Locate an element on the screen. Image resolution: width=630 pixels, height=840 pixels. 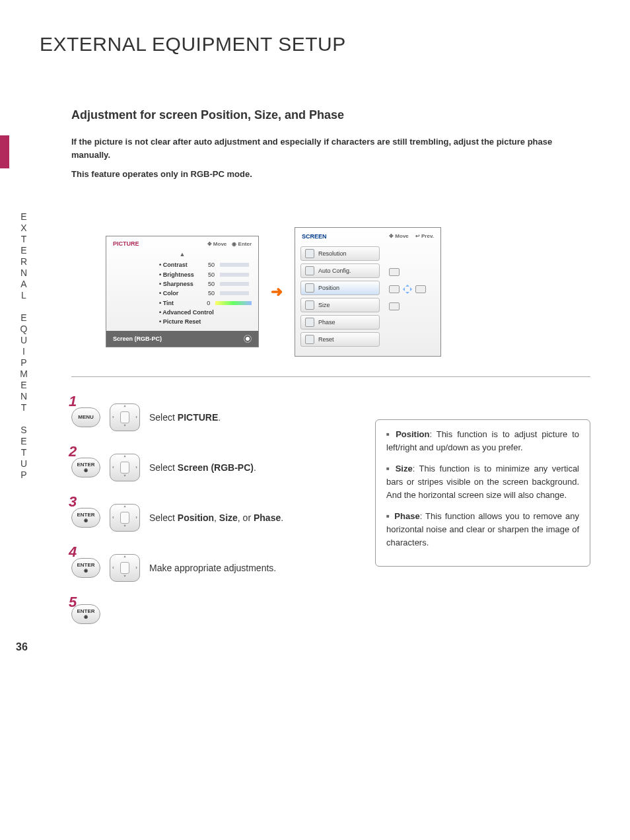
page-number: 36 is located at coordinates (22, 647).